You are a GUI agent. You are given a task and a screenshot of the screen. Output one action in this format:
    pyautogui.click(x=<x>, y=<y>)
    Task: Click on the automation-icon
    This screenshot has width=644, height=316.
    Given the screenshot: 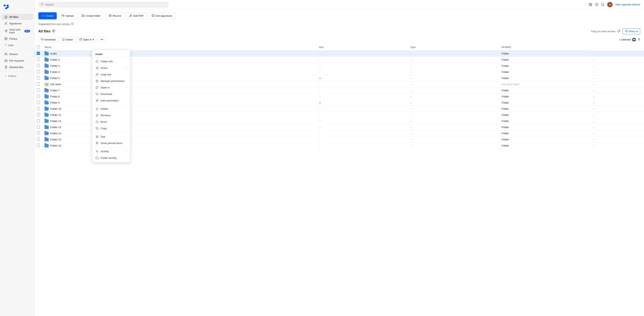 What is the action you would take?
    pyautogui.click(x=97, y=101)
    